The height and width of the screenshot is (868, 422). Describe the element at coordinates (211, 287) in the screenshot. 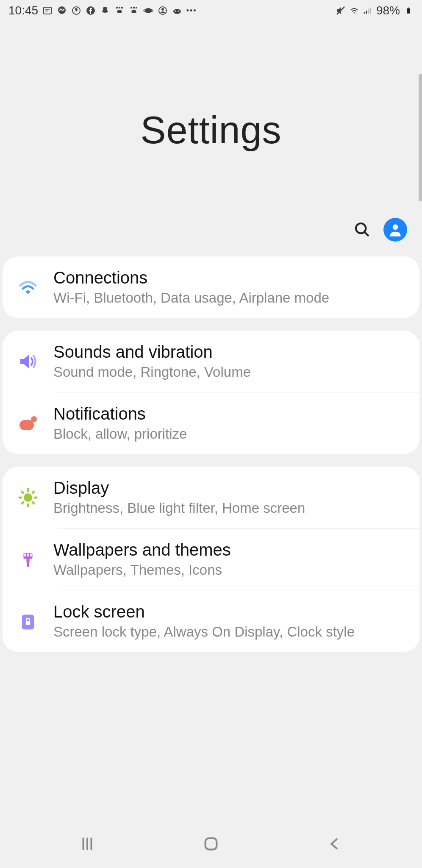

I see `card-connections: Connections Wi-Fi, Bluetooth, Data usage…` at that location.